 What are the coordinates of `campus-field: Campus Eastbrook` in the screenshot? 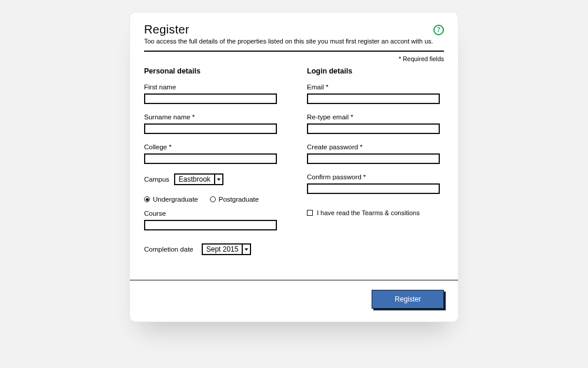 It's located at (213, 179).